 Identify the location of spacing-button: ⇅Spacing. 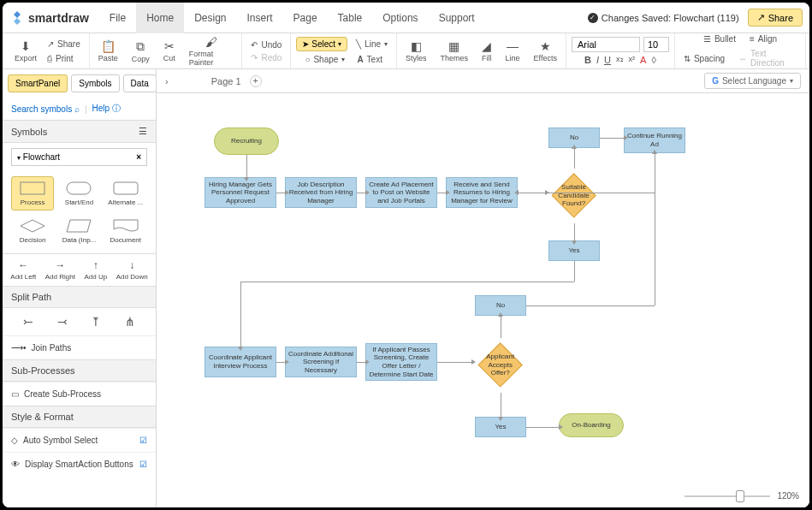
(704, 58).